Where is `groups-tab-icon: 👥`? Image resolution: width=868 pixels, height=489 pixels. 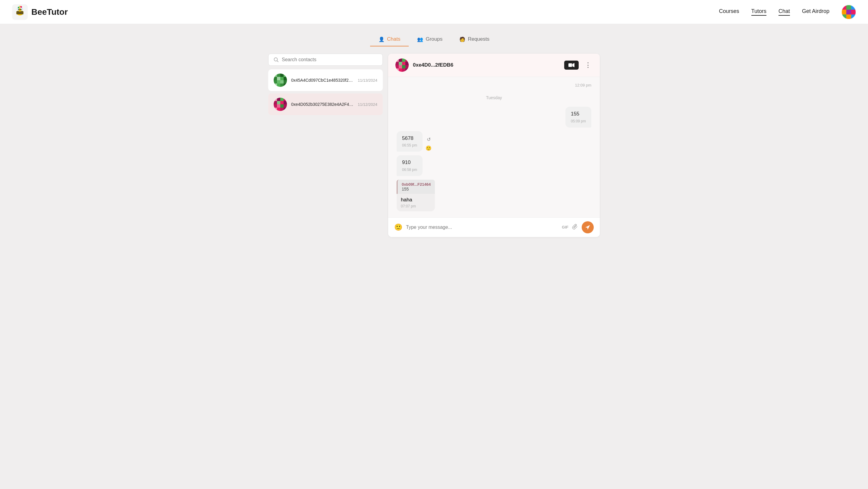
groups-tab-icon: 👥 is located at coordinates (420, 39).